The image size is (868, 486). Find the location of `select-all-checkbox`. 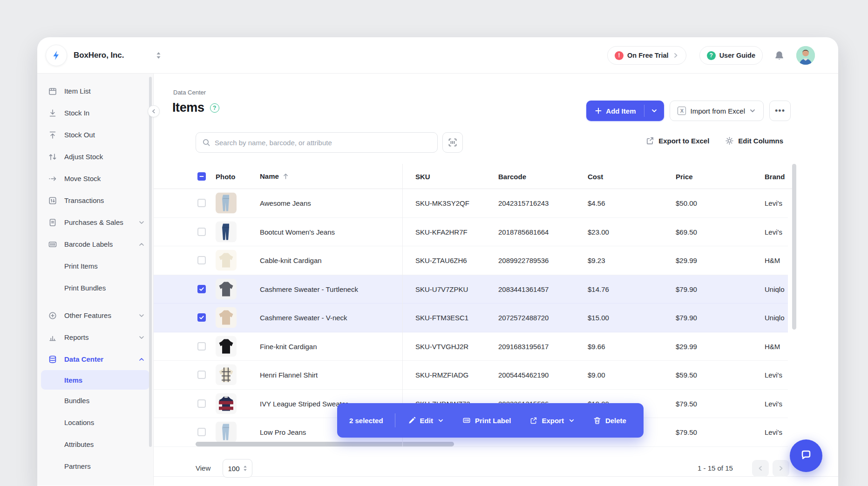

select-all-checkbox is located at coordinates (202, 176).